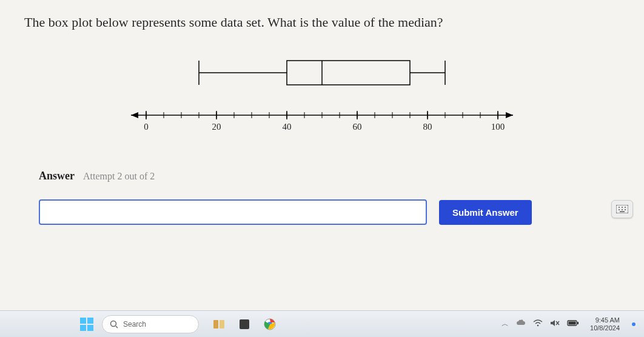 The image size is (644, 337). Describe the element at coordinates (555, 324) in the screenshot. I see `volume-mute-icon` at that location.